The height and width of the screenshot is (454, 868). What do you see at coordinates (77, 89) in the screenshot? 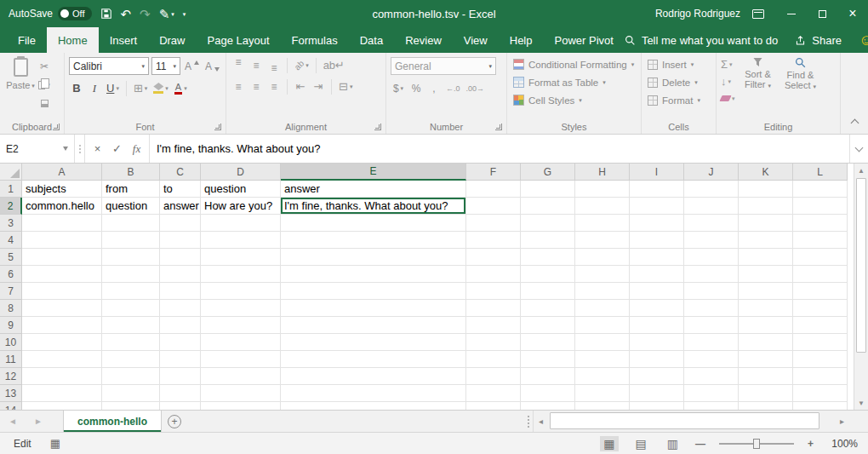
I see `bold-button: B` at bounding box center [77, 89].